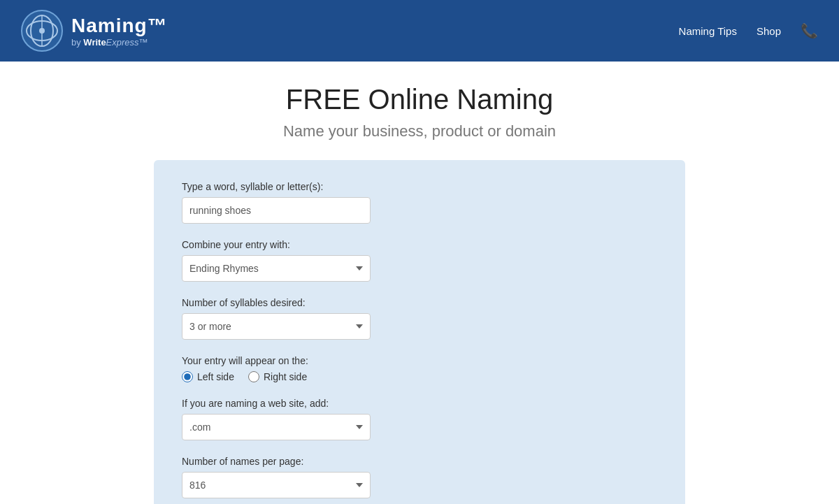  I want to click on left-side-text: Left side, so click(215, 377).